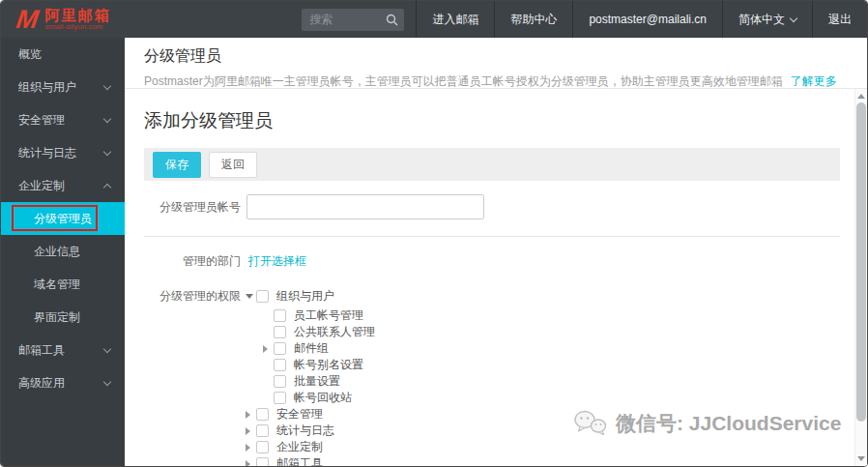  I want to click on sidebar-item-mail-tools: 邮箱工具, so click(63, 350).